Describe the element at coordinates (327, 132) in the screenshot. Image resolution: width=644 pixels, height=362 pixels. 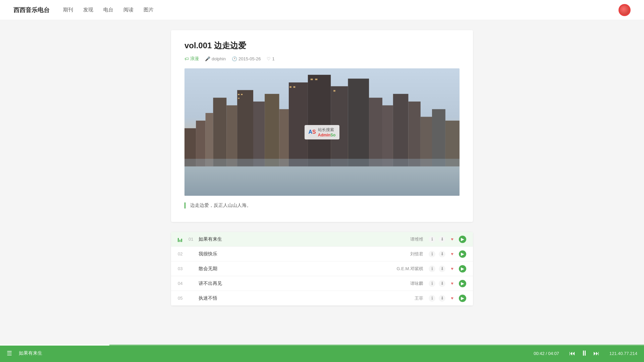
I see `watermark-label: 站长搜索 AdminSo` at that location.